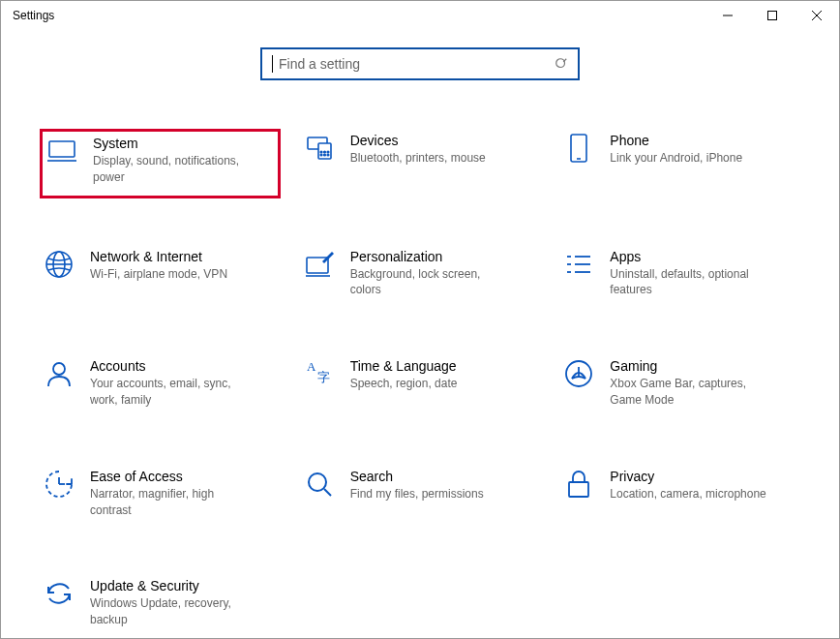 Image resolution: width=840 pixels, height=639 pixels. What do you see at coordinates (817, 15) in the screenshot?
I see `close-button` at bounding box center [817, 15].